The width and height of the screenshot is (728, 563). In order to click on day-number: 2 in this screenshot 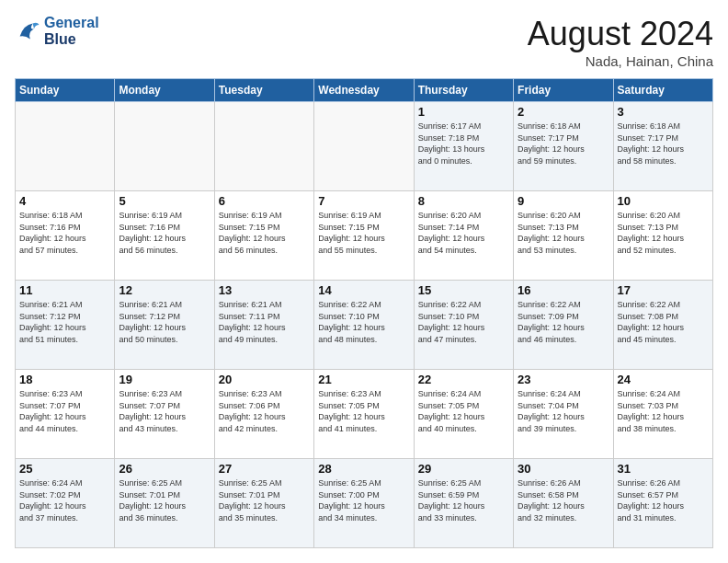, I will do `click(563, 112)`.